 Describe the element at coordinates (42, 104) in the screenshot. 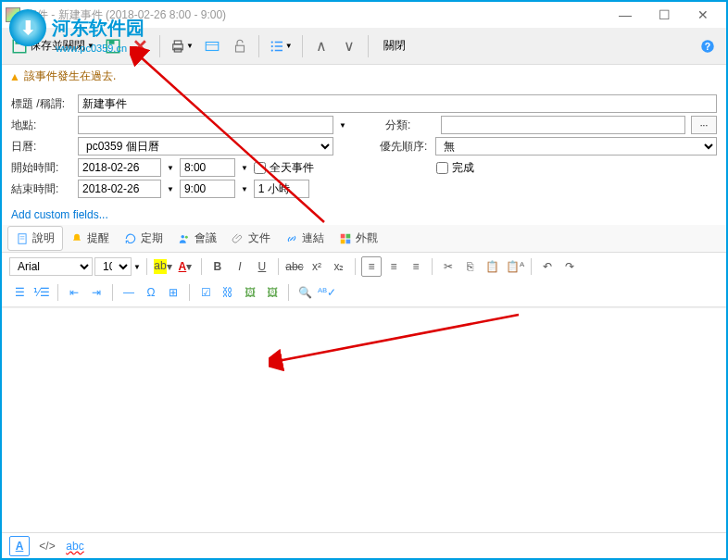

I see `title-label: 標題 /稱謂:` at that location.